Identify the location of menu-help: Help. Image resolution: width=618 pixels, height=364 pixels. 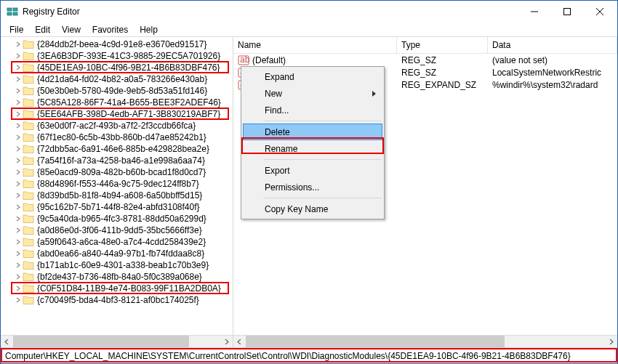
(148, 30).